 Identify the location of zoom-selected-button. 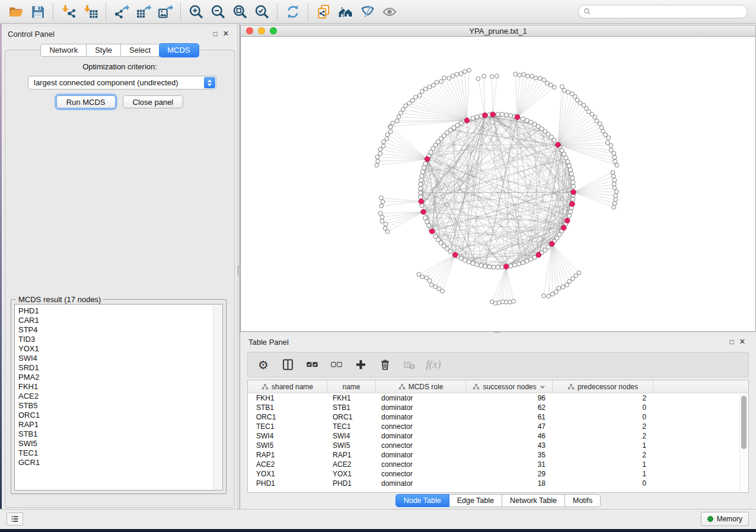
(262, 12).